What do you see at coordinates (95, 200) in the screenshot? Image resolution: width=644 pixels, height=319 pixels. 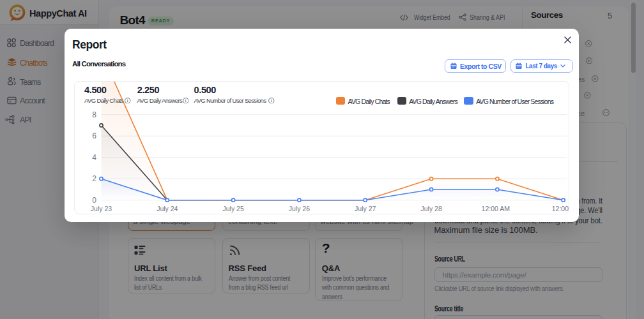 I see `svg-text: 0` at bounding box center [95, 200].